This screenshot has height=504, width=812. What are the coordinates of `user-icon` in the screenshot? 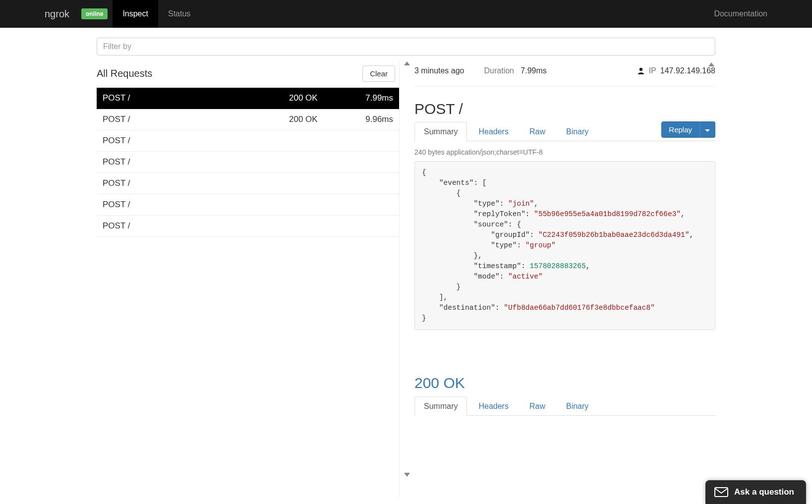 It's located at (641, 71).